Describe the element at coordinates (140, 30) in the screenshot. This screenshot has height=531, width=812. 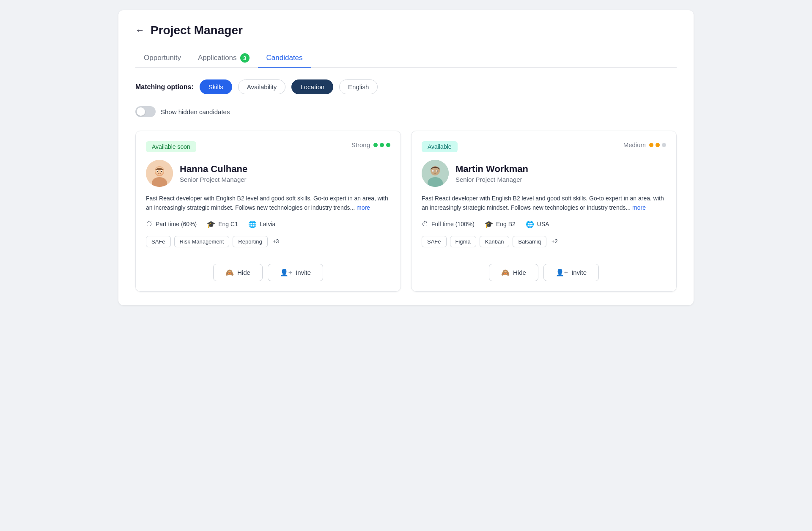
I see `back-button: ←` at that location.